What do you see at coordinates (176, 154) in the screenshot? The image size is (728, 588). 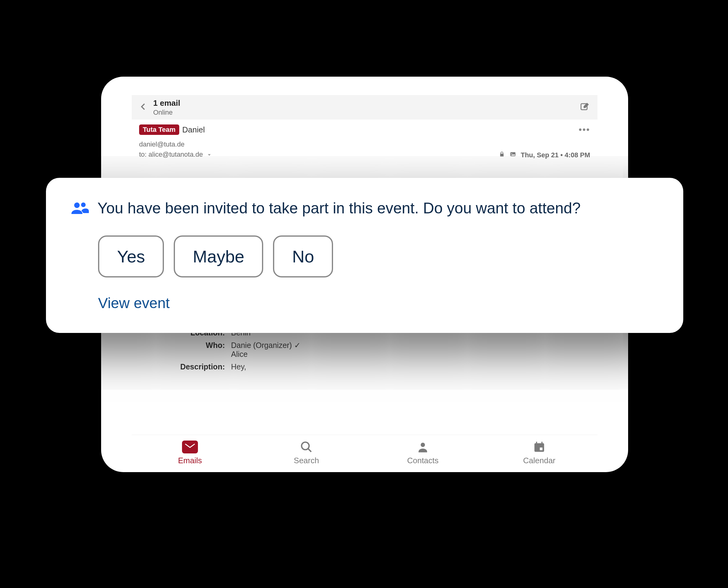 I see `to-address: alice@tutanota.de` at bounding box center [176, 154].